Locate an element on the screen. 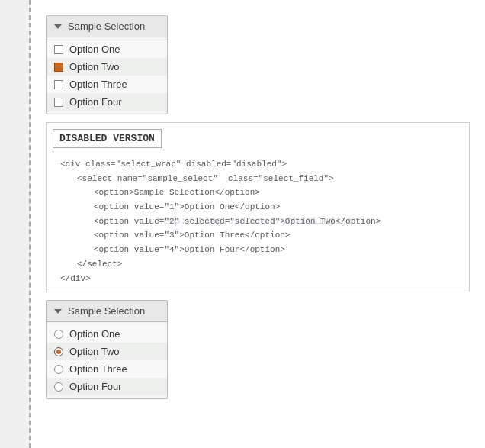 This screenshot has height=448, width=485. disabled-version-header: DISABLED VERSION is located at coordinates (107, 139).